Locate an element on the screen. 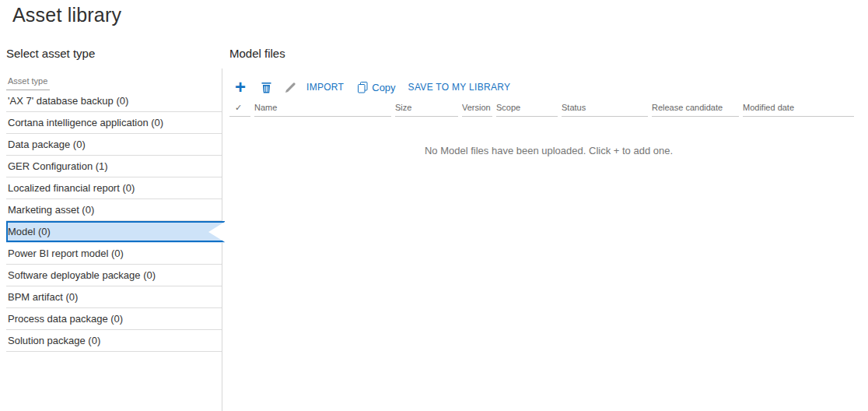  column-header-scope: Scope is located at coordinates (527, 108).